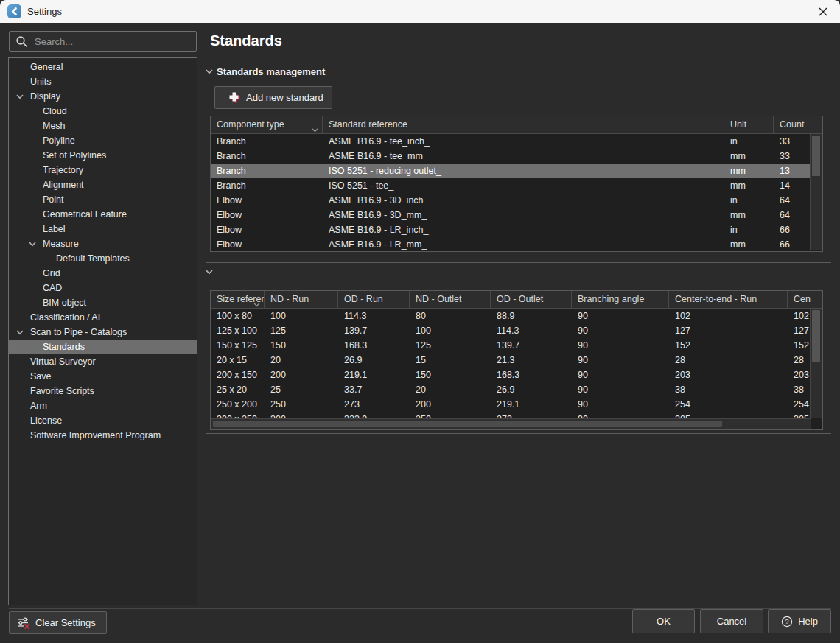 The height and width of the screenshot is (643, 840). What do you see at coordinates (103, 141) in the screenshot?
I see `sidebar-item-polyline: Polyline` at bounding box center [103, 141].